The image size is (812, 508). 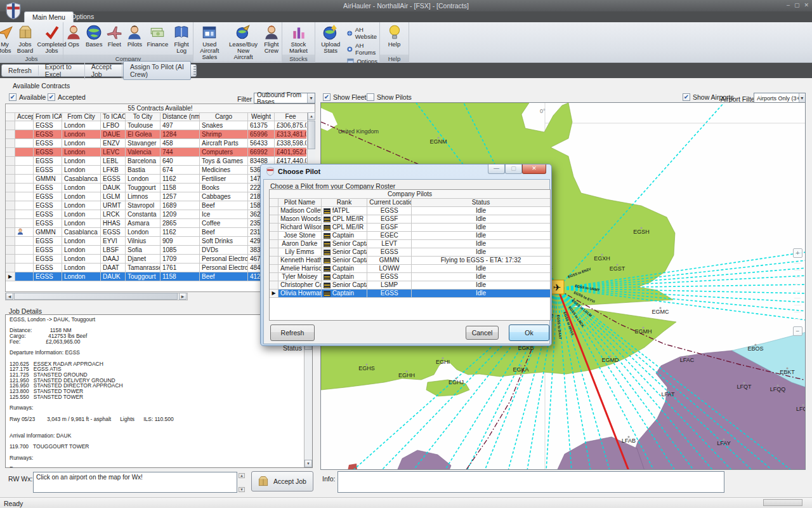 What do you see at coordinates (410, 286) in the screenshot?
I see `pilot-row: Christopher CoveSenior CaptainLSMPIdle` at bounding box center [410, 286].